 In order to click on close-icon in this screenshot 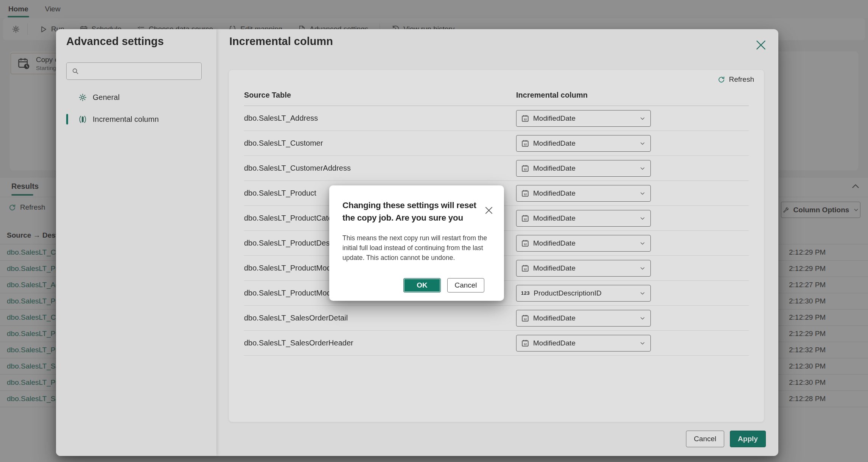, I will do `click(489, 210)`.